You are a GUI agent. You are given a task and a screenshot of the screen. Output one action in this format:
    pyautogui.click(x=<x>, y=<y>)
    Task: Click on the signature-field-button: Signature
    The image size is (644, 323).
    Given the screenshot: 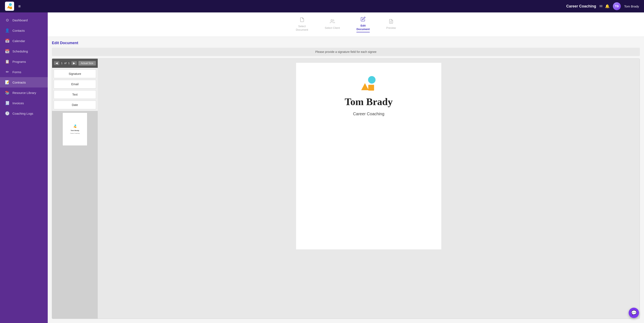 What is the action you would take?
    pyautogui.click(x=75, y=74)
    